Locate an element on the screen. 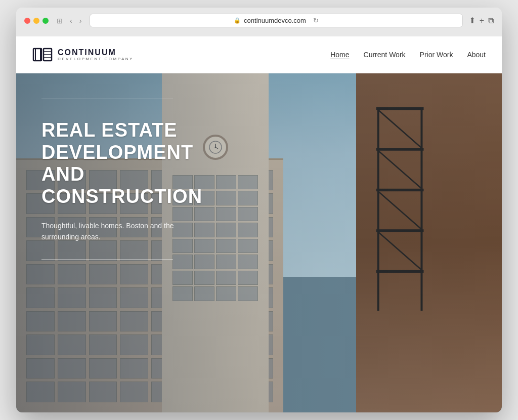 This screenshot has height=420, width=518. site-navigation: CONTINUUM DEVELOPMENT COMPANY Home Curre… is located at coordinates (259, 55).